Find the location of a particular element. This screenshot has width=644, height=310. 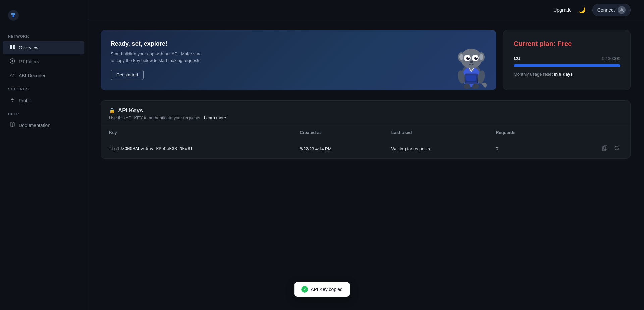

user-avatar is located at coordinates (622, 10).